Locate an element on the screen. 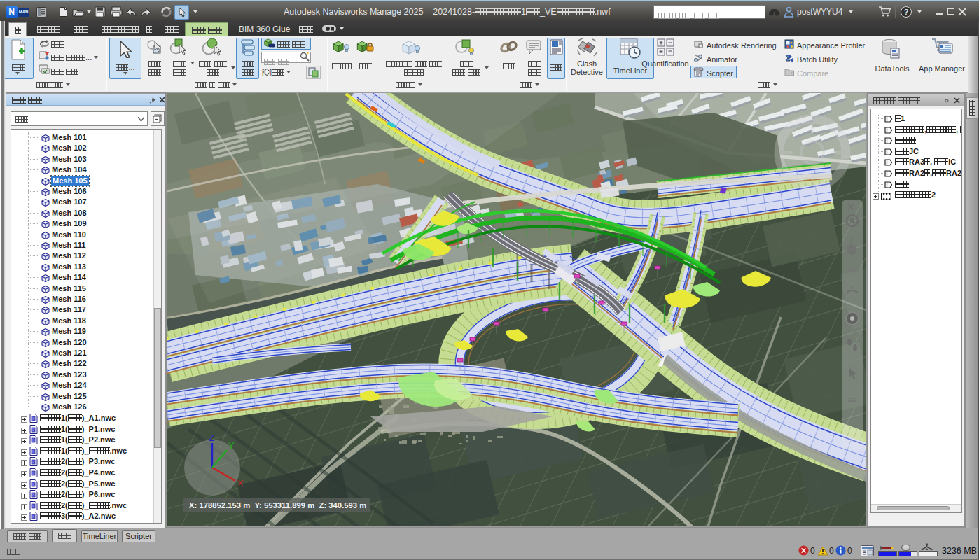 The image size is (979, 560). svg-text: Z is located at coordinates (211, 438).